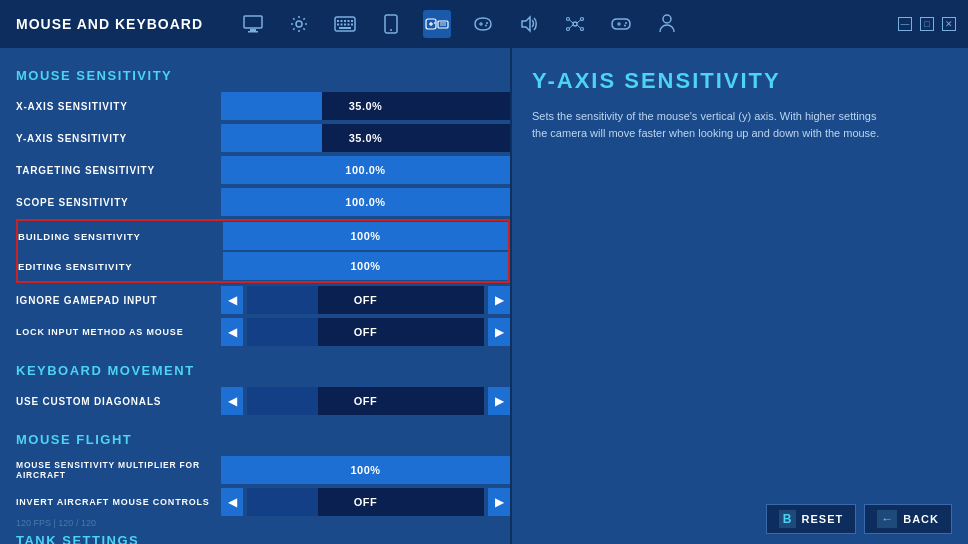 This screenshot has width=968, height=544. What do you see at coordinates (366, 401) in the screenshot?
I see `custom-diag-toggle: ◀ OFF ▶` at bounding box center [366, 401].